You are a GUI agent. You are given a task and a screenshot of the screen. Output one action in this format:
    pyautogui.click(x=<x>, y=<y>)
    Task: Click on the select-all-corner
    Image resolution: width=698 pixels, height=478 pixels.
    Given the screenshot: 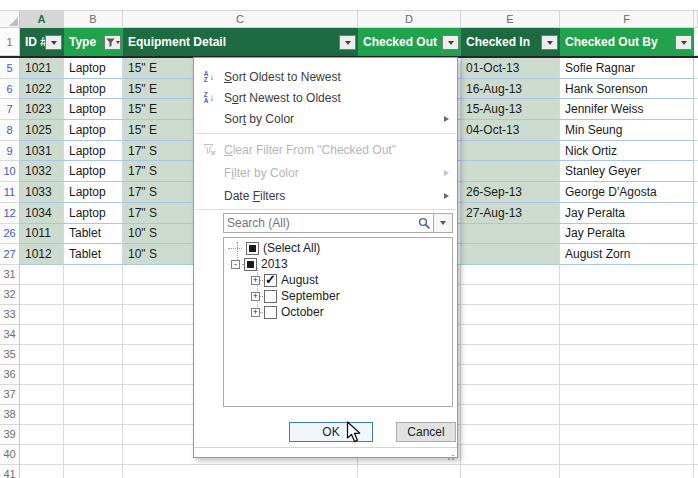 What is the action you would take?
    pyautogui.click(x=10, y=20)
    